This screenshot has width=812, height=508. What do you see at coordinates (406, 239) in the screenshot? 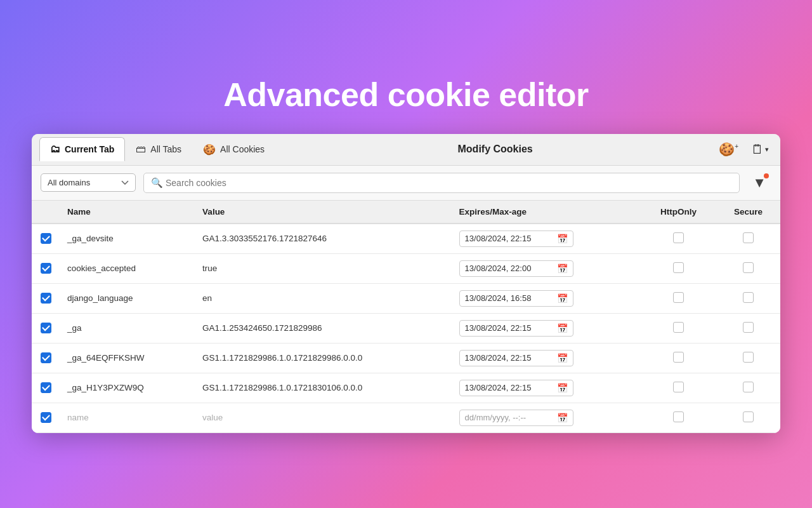
I see `table-row: _ga_devsiteGA1.3.3033552176.172182764613…` at bounding box center [406, 239].